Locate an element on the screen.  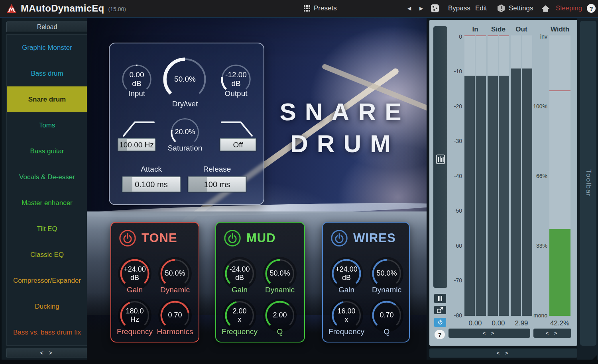
band-card-tone: TONE +24.00 dB 50.0% Gain Dynamic 180.0 … is located at coordinates (155, 282).